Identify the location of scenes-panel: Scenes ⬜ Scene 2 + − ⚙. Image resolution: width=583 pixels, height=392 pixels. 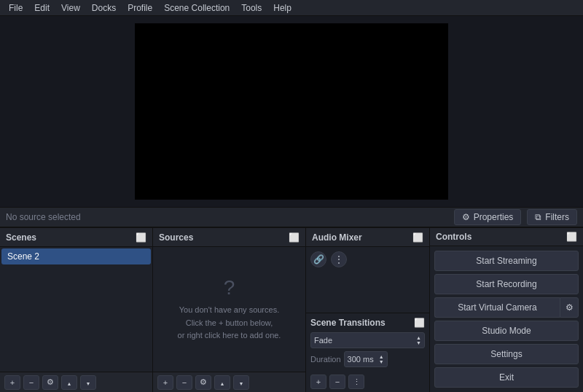
(77, 310).